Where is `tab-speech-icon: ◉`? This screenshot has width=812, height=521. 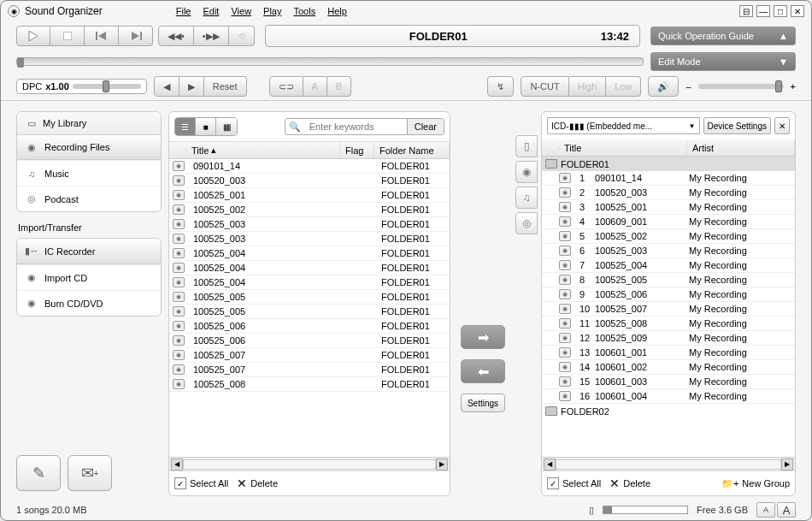 tab-speech-icon: ◉ is located at coordinates (527, 172).